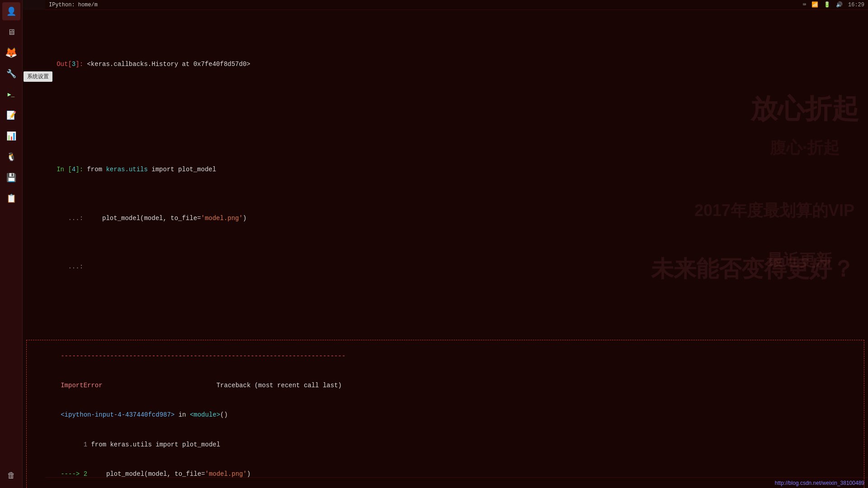 Image resolution: width=868 pixels, height=488 pixels. What do you see at coordinates (70, 218) in the screenshot?
I see `in4-cont1: ...:` at bounding box center [70, 218].